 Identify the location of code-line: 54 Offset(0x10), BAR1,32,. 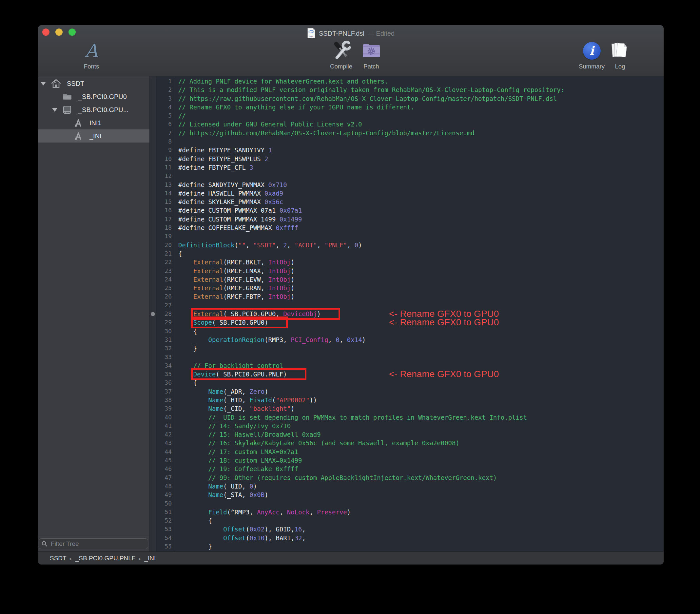
(410, 538).